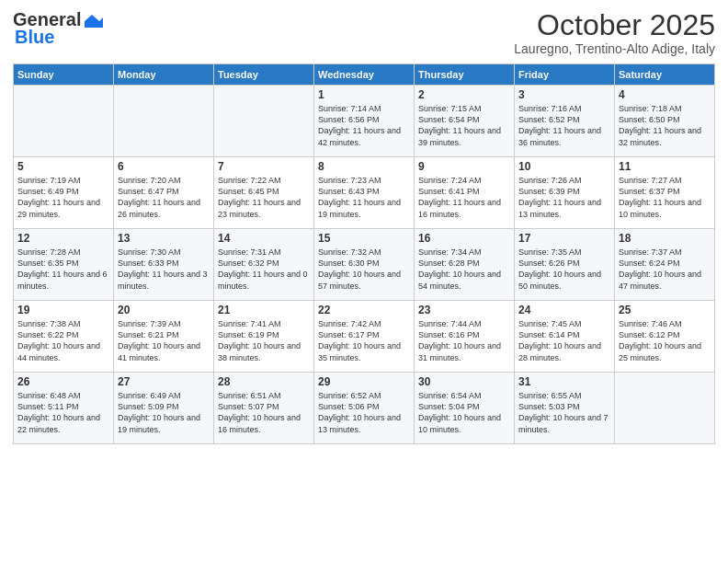  Describe the element at coordinates (564, 167) in the screenshot. I see `day-number: 10` at that location.